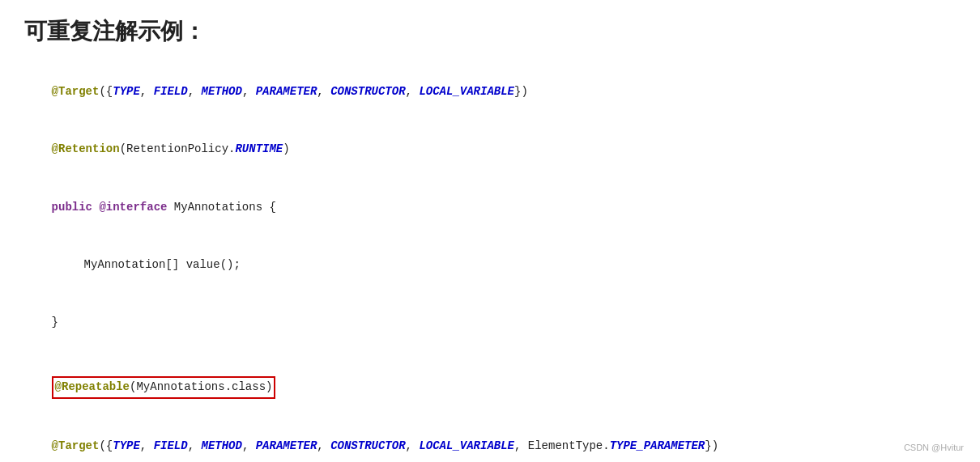 This screenshot has height=462, width=980. What do you see at coordinates (490, 32) in the screenshot?
I see `page-title: 可重复注解示例：` at bounding box center [490, 32].